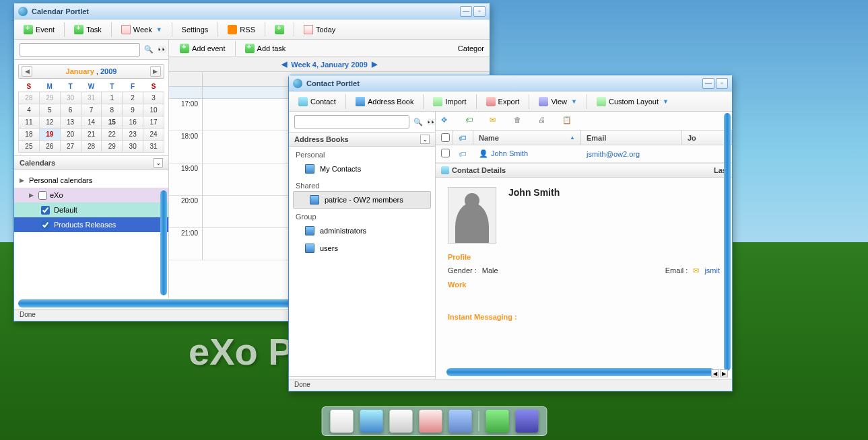 The image size is (868, 440). I want to click on week-dropdown: Week▼, so click(141, 30).